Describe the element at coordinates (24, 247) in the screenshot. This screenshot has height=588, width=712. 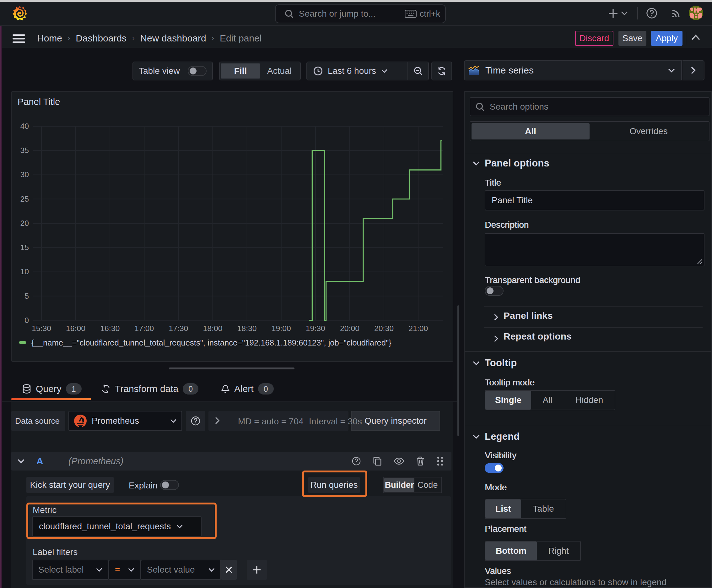
I see `svg-text: 15` at that location.